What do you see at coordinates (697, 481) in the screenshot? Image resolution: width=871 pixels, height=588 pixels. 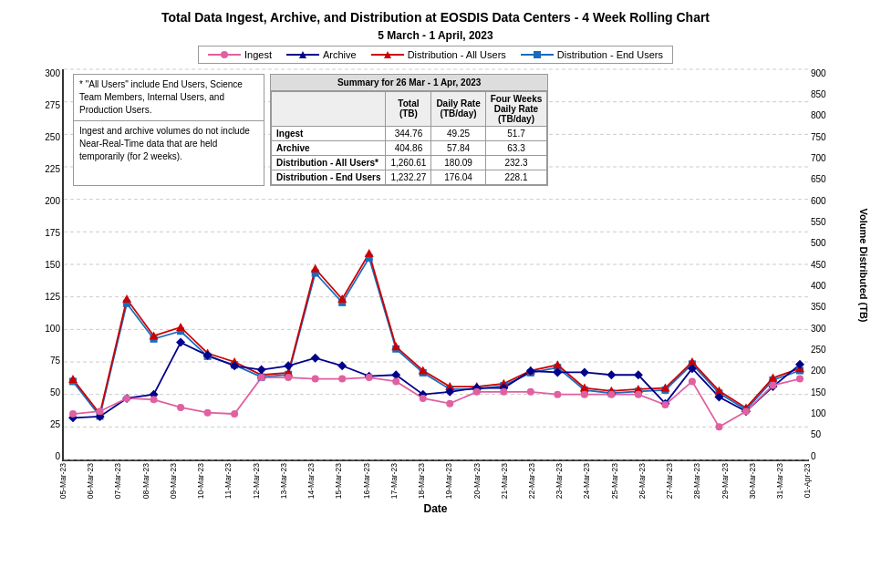 I see `x-tick: 28-Mar-23` at bounding box center [697, 481].